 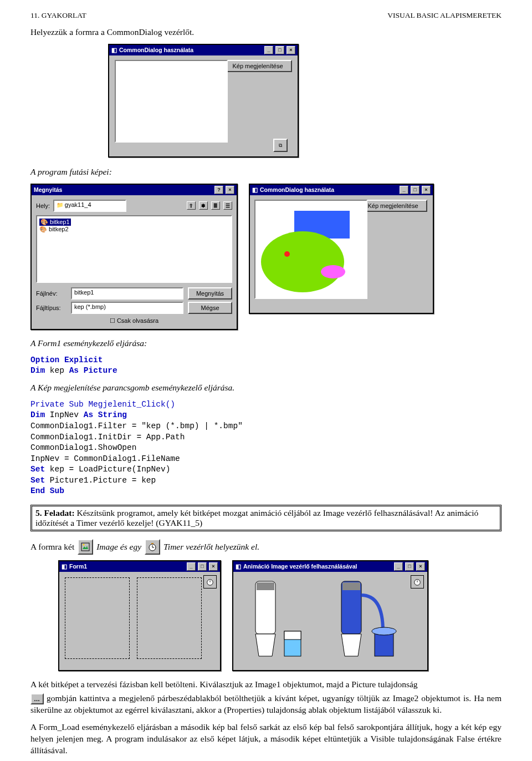 I want to click on code-block-2: Private Sub Megjelenit_Click() Dim InpNe…, so click(x=266, y=448).